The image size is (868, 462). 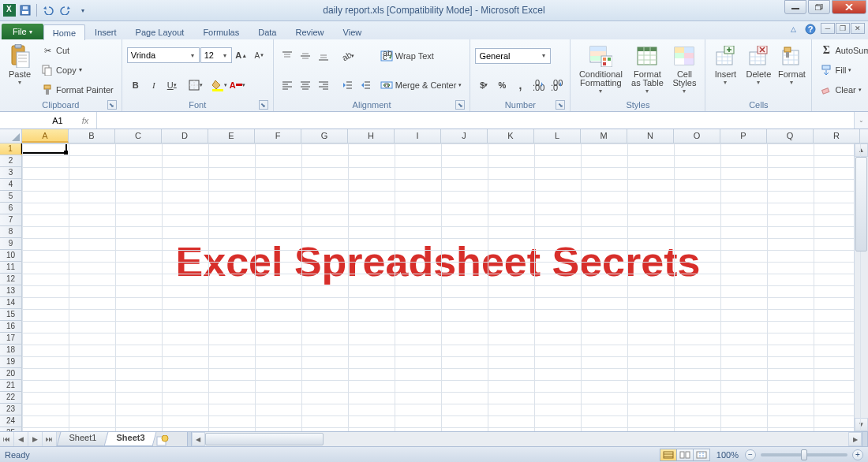 What do you see at coordinates (828, 28) in the screenshot?
I see `workbook-minimize-button: ─` at bounding box center [828, 28].